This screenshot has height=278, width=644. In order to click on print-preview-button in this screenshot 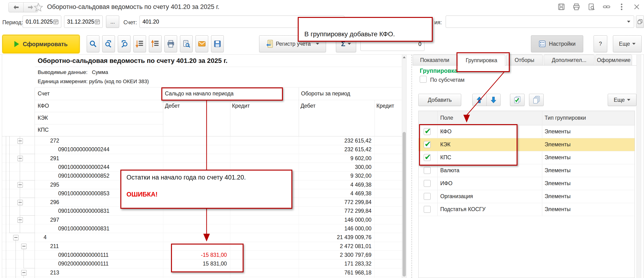, I will do `click(186, 44)`.